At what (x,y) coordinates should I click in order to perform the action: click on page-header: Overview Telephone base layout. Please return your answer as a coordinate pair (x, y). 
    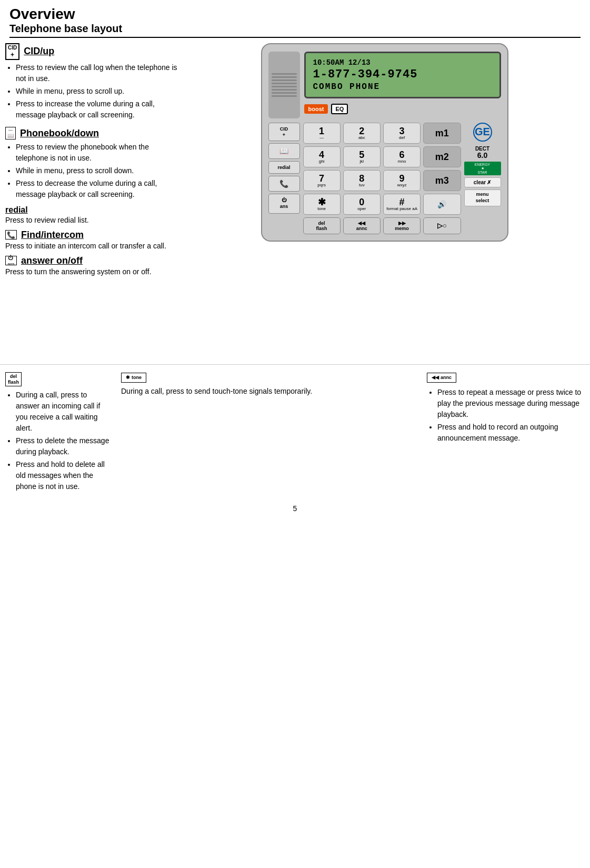
    Looking at the image, I should click on (295, 22).